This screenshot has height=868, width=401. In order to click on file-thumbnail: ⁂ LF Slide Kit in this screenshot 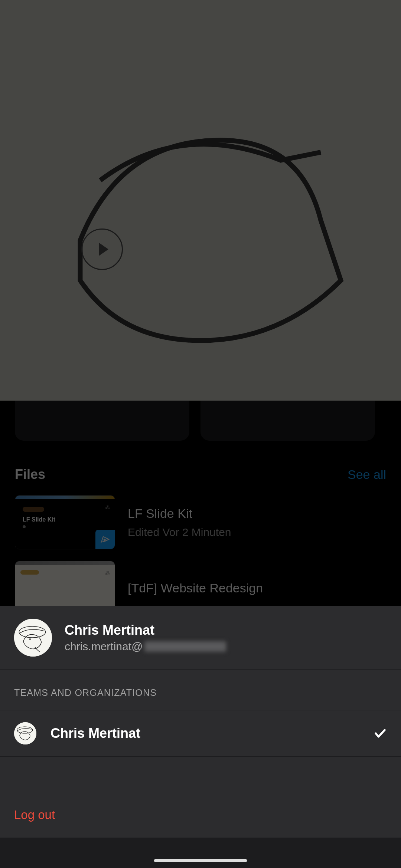, I will do `click(65, 522)`.